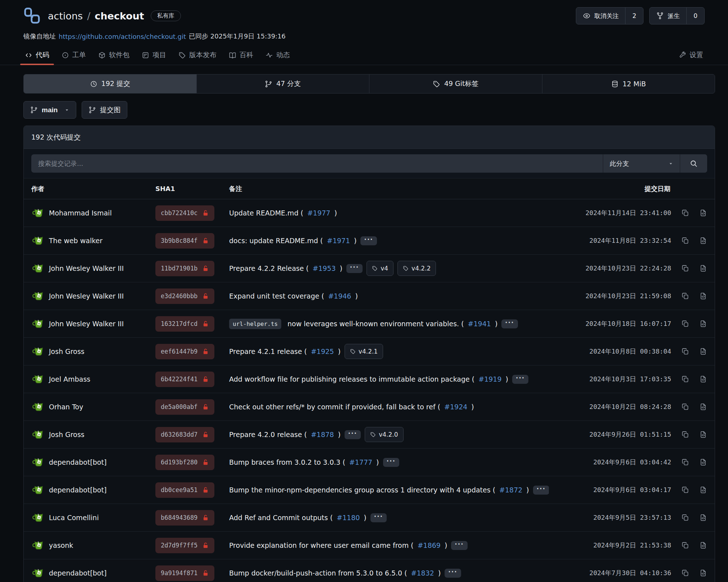 The width and height of the screenshot is (728, 582). Describe the element at coordinates (641, 163) in the screenshot. I see `branch-filter-select: 此分支` at that location.